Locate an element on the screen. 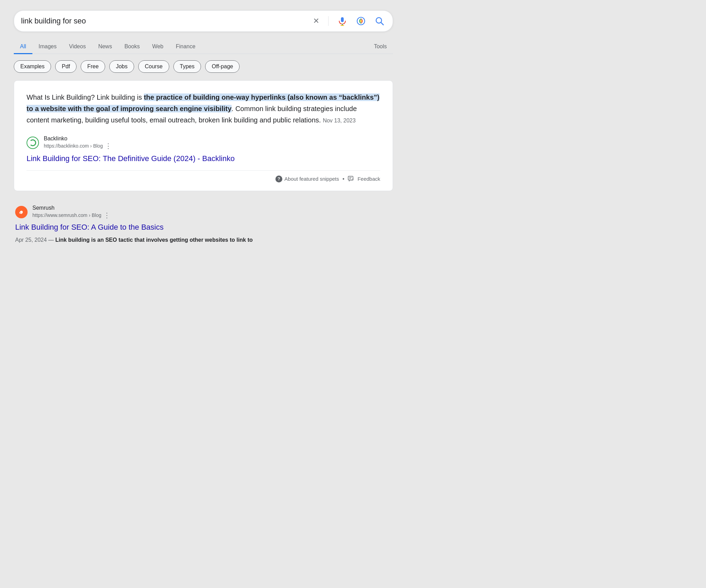  snippet-source: Backlinko https://backlinko.com › Blog ⋮ is located at coordinates (203, 143).